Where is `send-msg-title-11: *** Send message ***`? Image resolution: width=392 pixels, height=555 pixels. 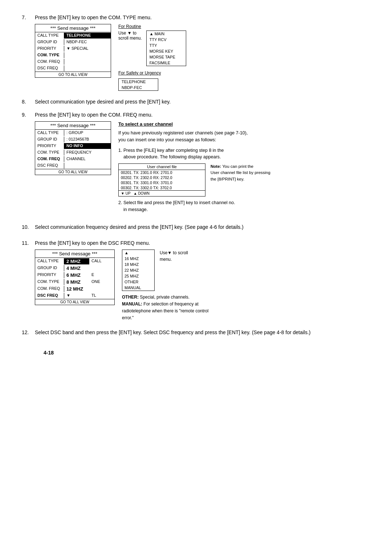 send-msg-title-11: *** Send message *** is located at coordinates (75, 254).